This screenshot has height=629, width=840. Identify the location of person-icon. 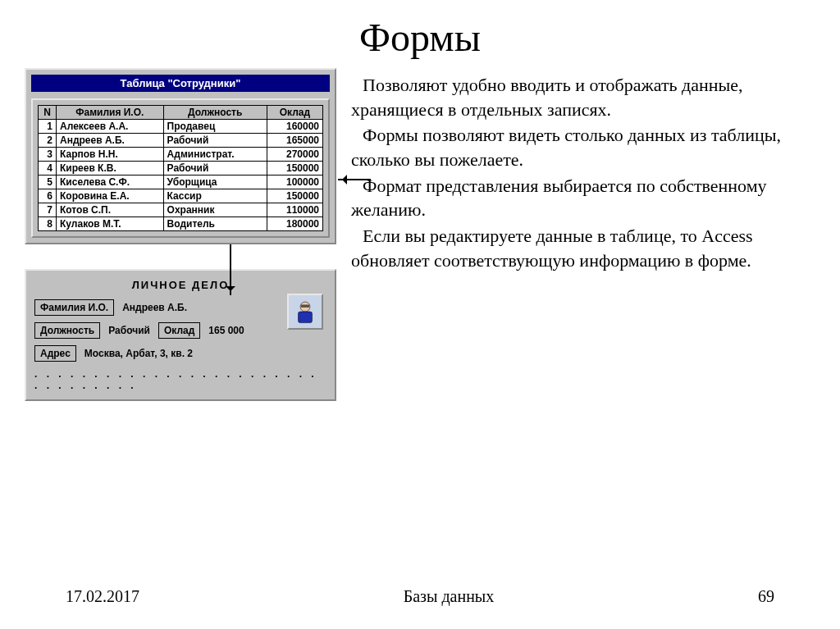
(305, 312).